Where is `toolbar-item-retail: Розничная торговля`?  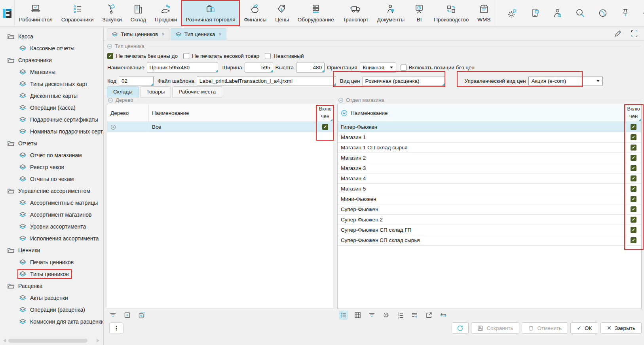
toolbar-item-retail: Розничная торговля is located at coordinates (211, 13).